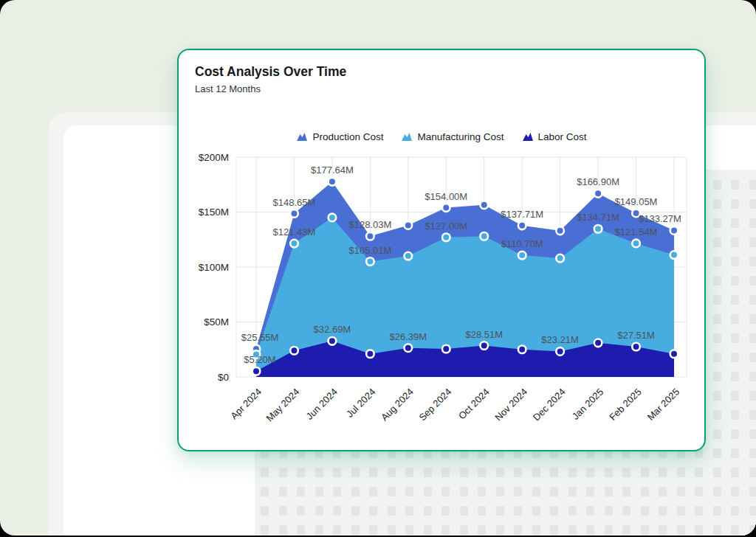 The image size is (756, 537). What do you see at coordinates (260, 338) in the screenshot?
I see `data-label: $25.55M` at bounding box center [260, 338].